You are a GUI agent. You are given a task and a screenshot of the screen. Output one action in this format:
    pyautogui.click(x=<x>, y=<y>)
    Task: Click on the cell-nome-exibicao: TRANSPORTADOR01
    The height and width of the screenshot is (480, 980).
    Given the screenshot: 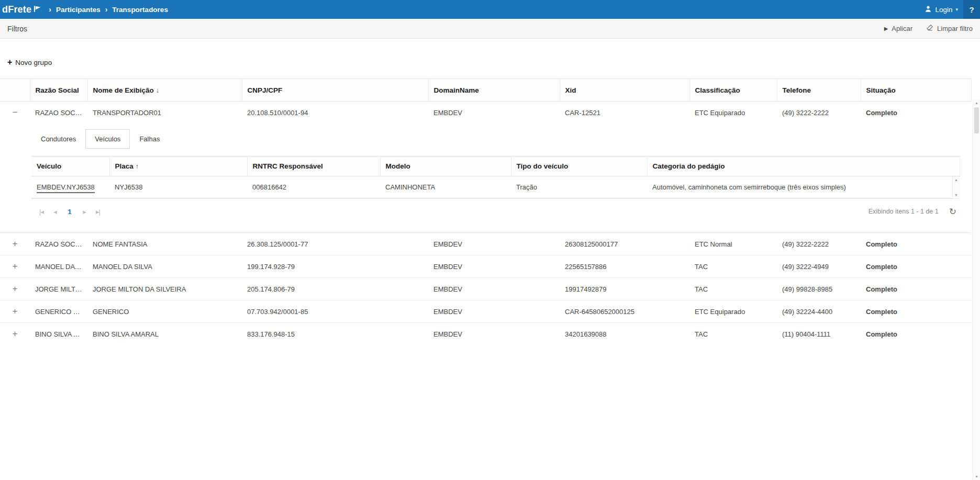 What is the action you would take?
    pyautogui.click(x=164, y=113)
    